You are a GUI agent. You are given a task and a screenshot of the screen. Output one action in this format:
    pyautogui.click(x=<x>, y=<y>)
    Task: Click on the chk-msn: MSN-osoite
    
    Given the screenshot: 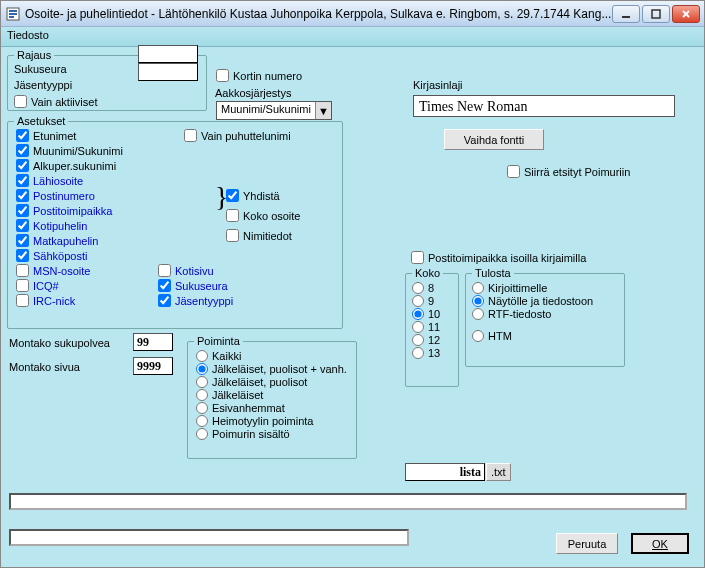 What is the action you would take?
    pyautogui.click(x=53, y=270)
    